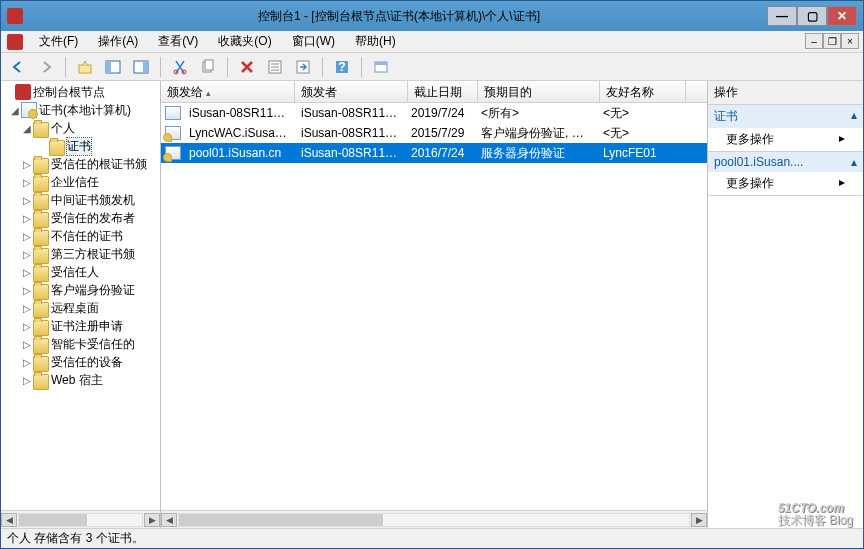 This screenshot has height=549, width=864. I want to click on cert-tool-button, so click(381, 67).